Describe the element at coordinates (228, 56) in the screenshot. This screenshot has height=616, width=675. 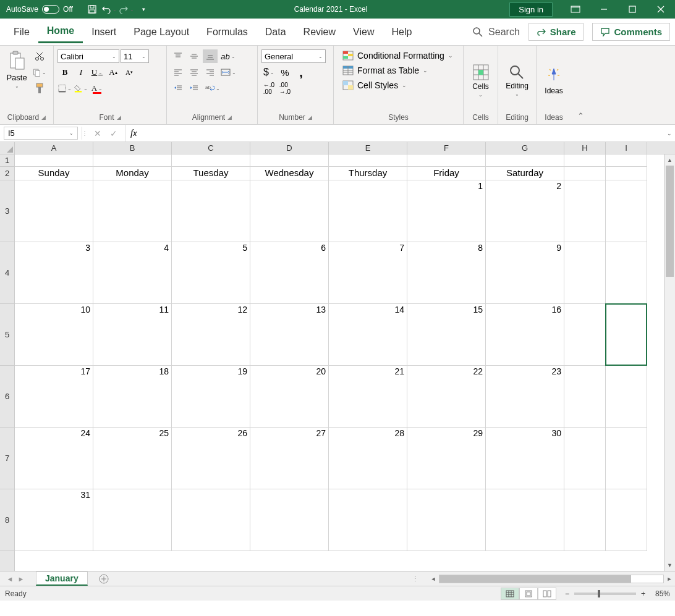
I see `orientation-button: ab` at that location.